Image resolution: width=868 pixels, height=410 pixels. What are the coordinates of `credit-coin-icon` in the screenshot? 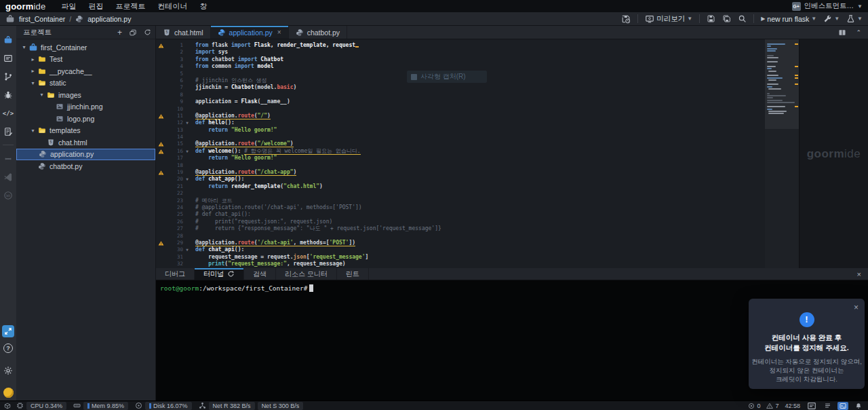 It's located at (8, 392).